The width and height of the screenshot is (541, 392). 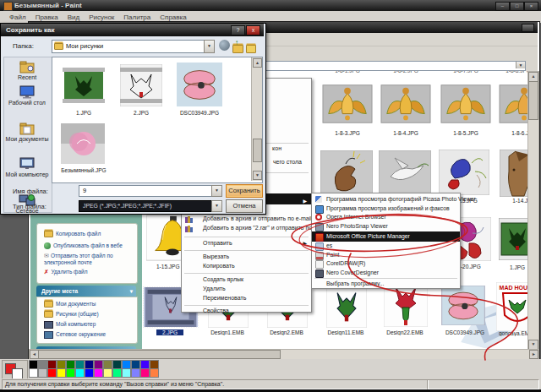 What do you see at coordinates (502, 7) in the screenshot?
I see `minimize-button: –` at bounding box center [502, 7].